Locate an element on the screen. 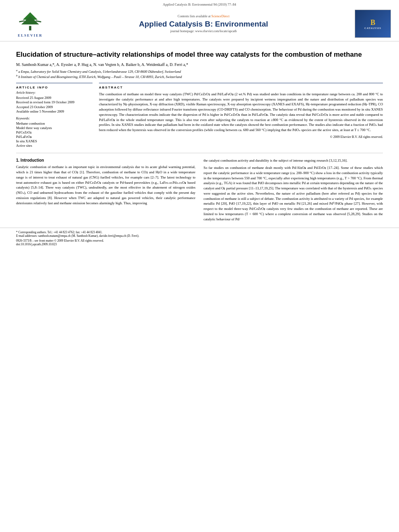 The image size is (399, 532). journal-header: Applied Catalysis B: Environmental 94 (2… is located at coordinates (200, 21).